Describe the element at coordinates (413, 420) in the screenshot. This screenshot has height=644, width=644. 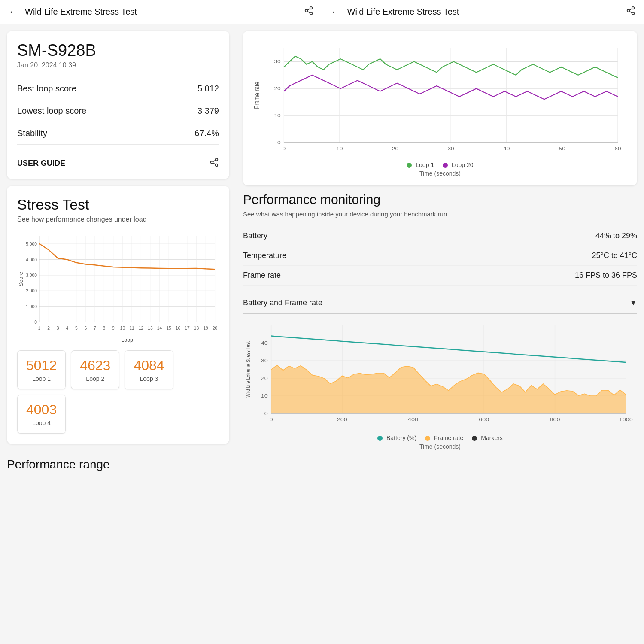
I see `svg-text: 400` at that location.